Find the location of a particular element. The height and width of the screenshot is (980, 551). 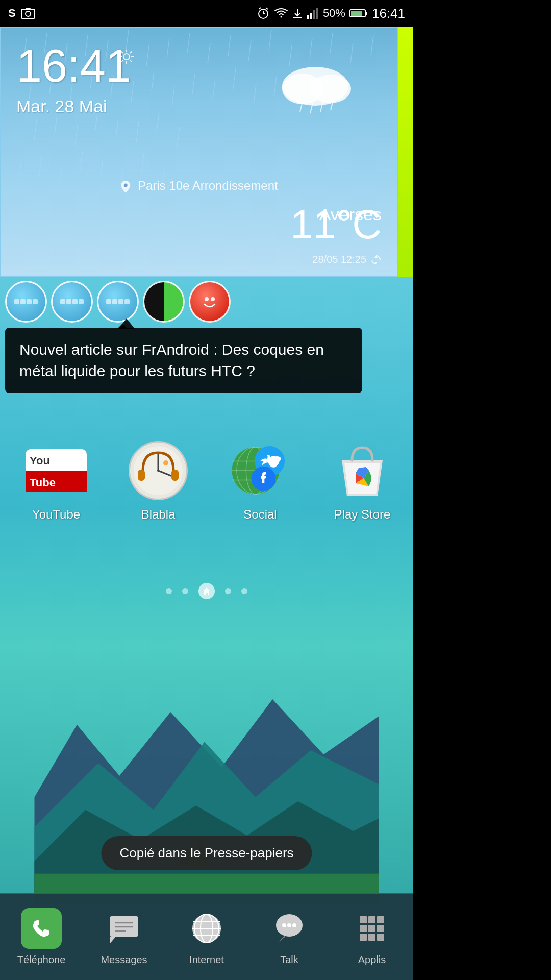

weather-time: 16:41 is located at coordinates (73, 66).